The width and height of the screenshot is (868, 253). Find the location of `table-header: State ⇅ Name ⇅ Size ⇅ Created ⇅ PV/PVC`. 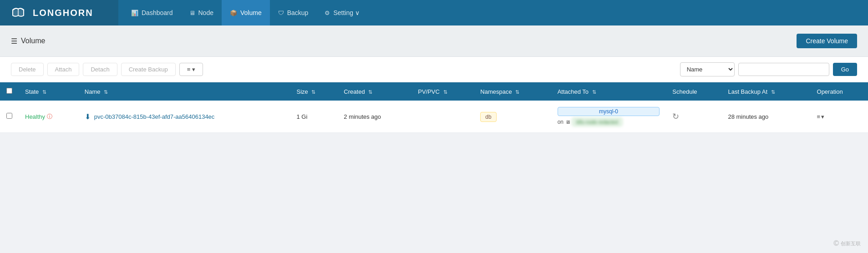

table-header: State ⇅ Name ⇅ Size ⇅ Created ⇅ PV/PVC is located at coordinates (434, 91).